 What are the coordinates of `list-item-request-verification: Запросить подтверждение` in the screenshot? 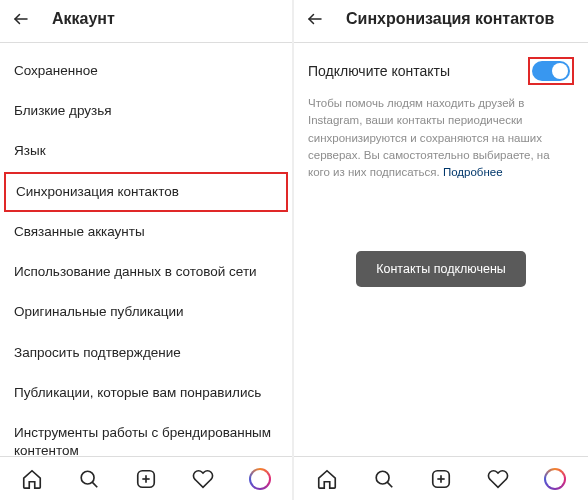 It's located at (146, 353).